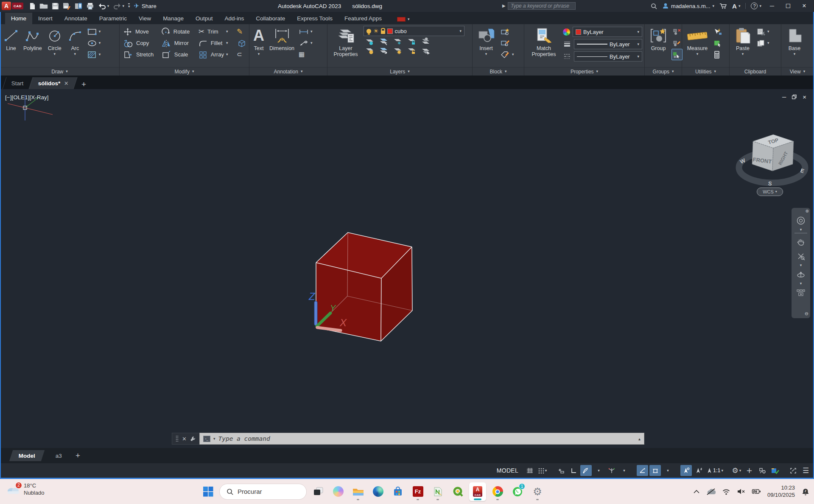 Image resolution: width=814 pixels, height=504 pixels. I want to click on scale-button: Scale, so click(178, 54).